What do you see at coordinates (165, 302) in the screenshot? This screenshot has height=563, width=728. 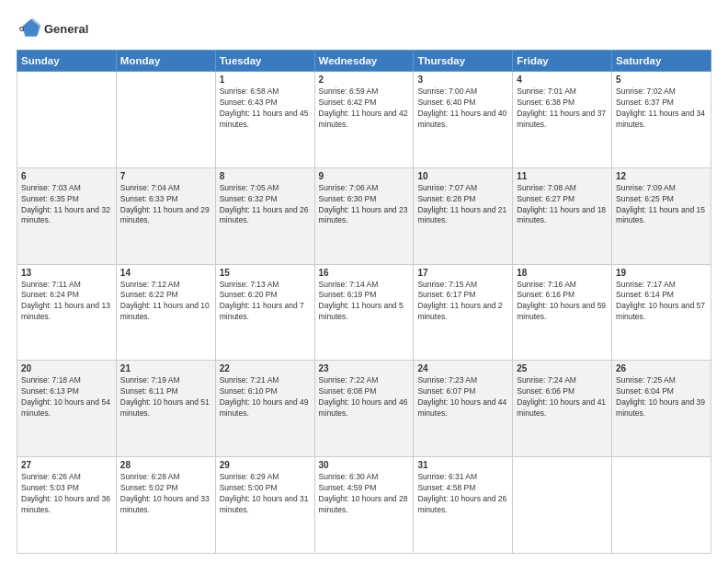 I see `cell-info: Sunrise: 7:12 AMSunset: 6:22 PMDaylight:…` at bounding box center [165, 302].